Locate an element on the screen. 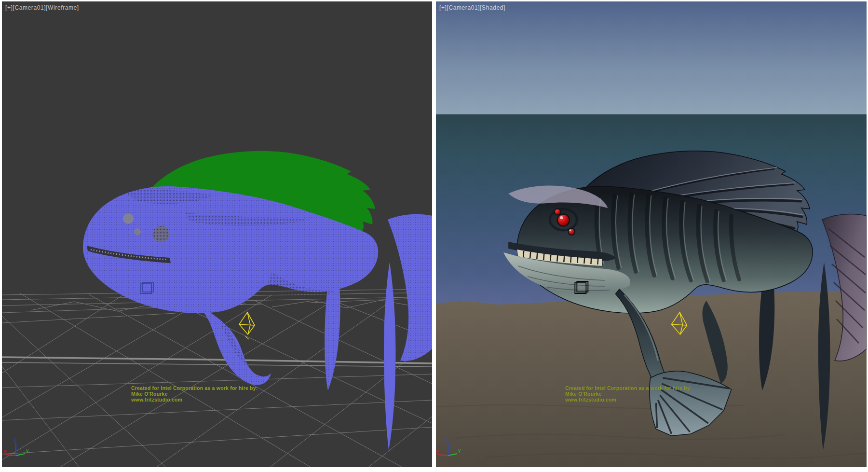 The height and width of the screenshot is (472, 868). red-eye-small-lower is located at coordinates (571, 232).